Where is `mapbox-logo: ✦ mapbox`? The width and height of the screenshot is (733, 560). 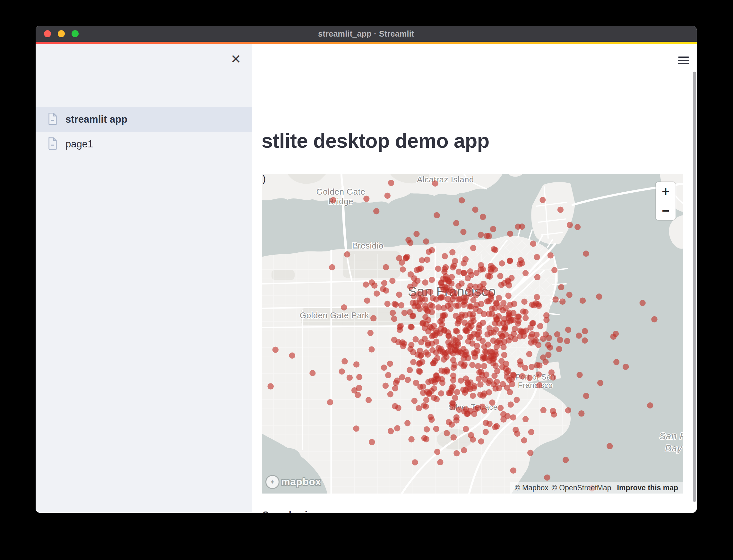
mapbox-logo: ✦ mapbox is located at coordinates (294, 482).